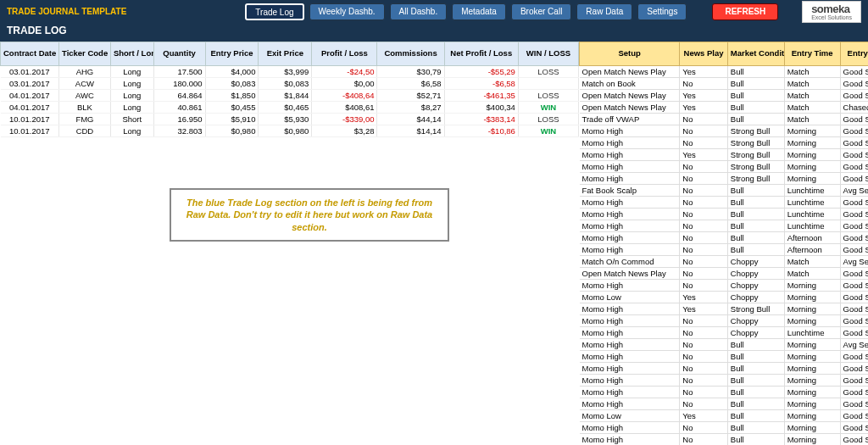  Describe the element at coordinates (479, 12) in the screenshot. I see `tab-metadata: Metadata` at that location.